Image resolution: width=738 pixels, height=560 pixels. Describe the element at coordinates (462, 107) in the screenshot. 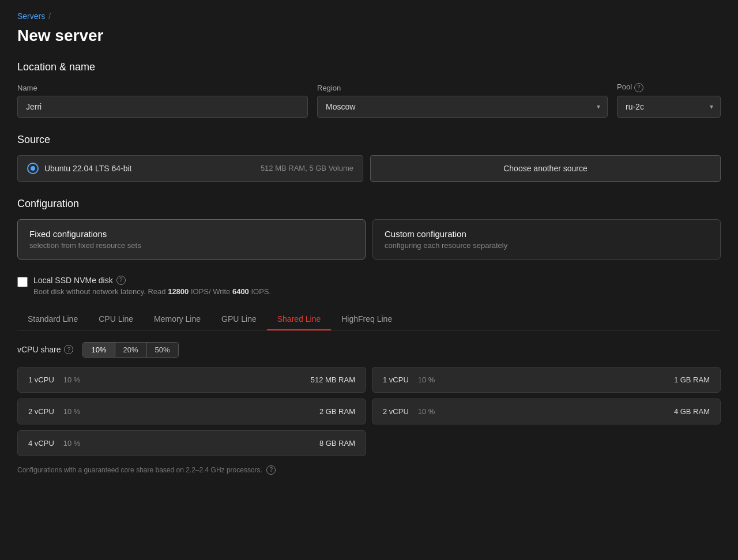

I see `region-select: Moscow Saint Petersburg Novosibirsk` at that location.